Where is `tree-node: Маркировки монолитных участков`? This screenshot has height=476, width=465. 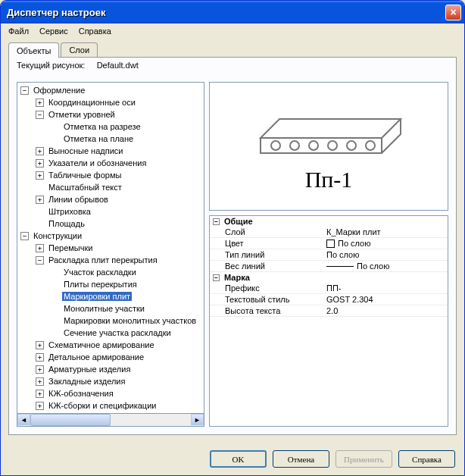
tree-node: Маркировки монолитных участков is located at coordinates (130, 321).